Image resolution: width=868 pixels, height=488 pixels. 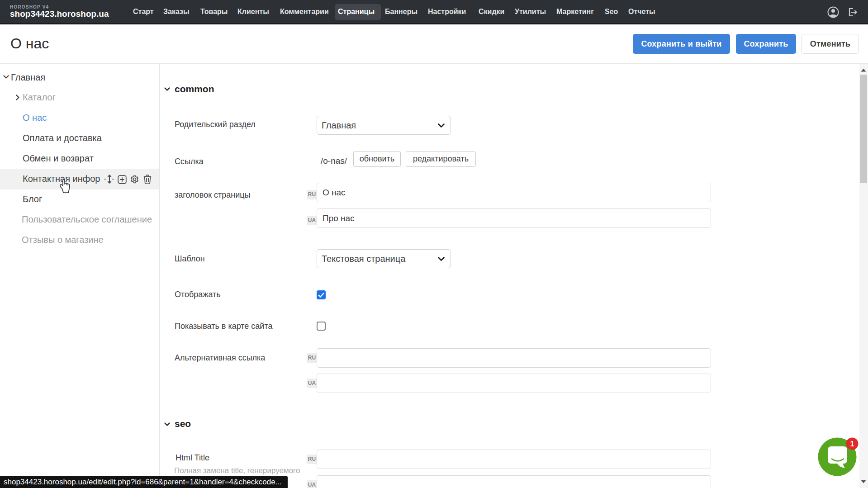 What do you see at coordinates (852, 444) in the screenshot?
I see `svg-text: 1` at bounding box center [852, 444].